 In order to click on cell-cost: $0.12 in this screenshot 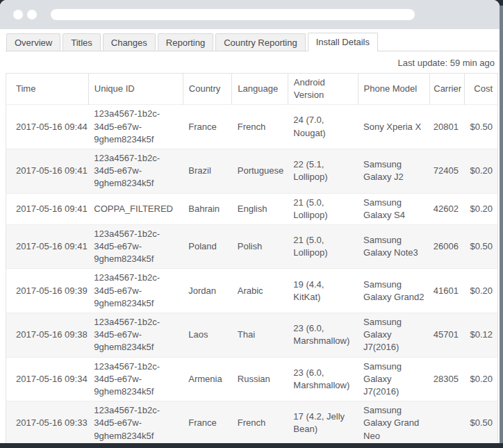, I will do `click(481, 335)`.